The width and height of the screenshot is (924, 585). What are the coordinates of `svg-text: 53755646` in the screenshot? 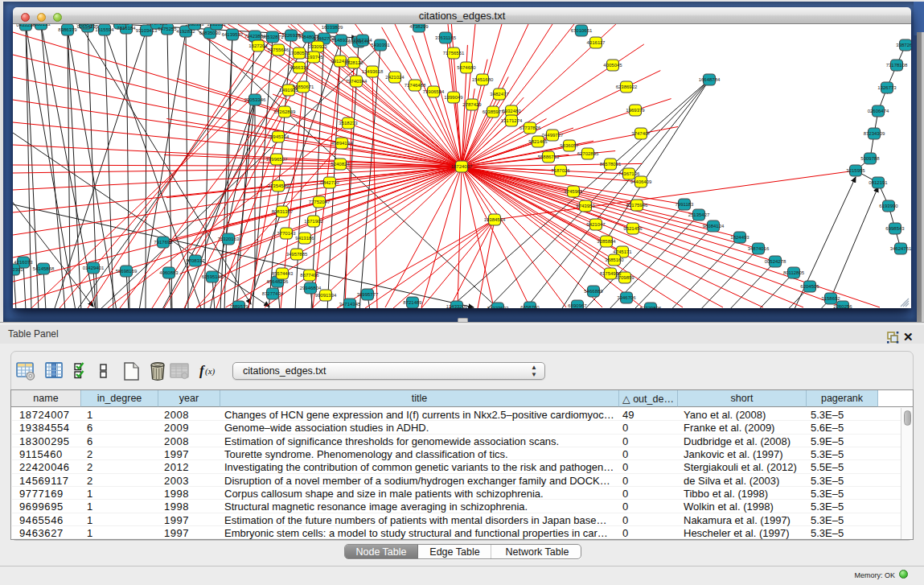 It's located at (278, 50).